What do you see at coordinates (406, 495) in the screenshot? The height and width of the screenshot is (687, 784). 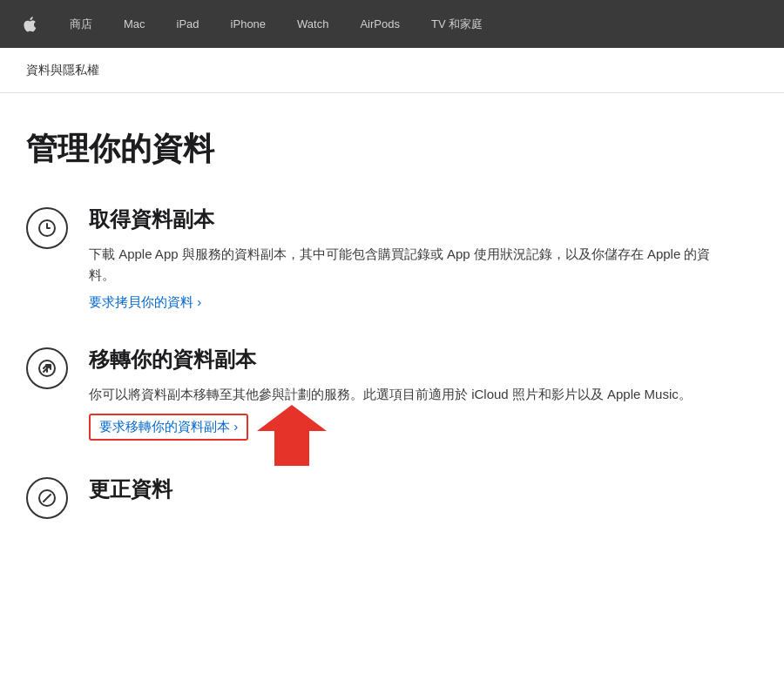 I see `correct-body: 更正資料` at bounding box center [406, 495].